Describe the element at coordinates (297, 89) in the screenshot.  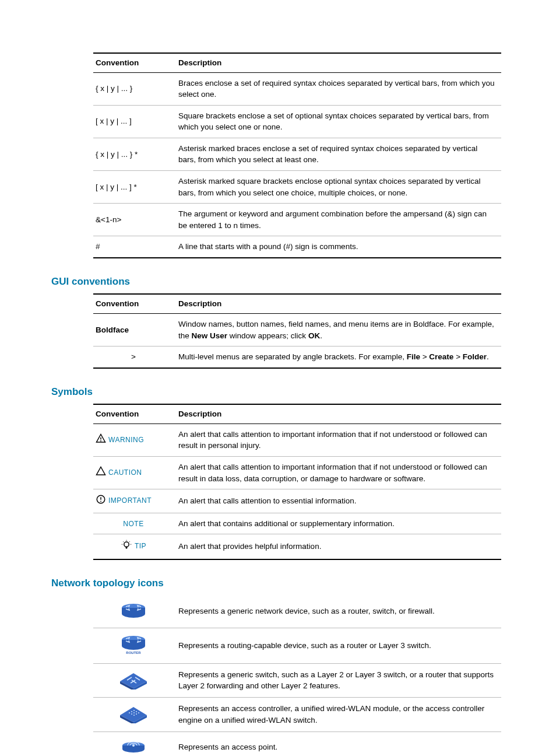
I see `table-row: { x | y | ... }Braces enclose a set of r…` at that location.